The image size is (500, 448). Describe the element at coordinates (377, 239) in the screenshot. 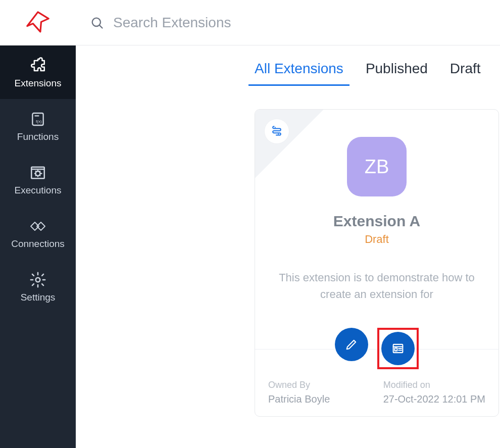

I see `status-badge: Draft` at that location.